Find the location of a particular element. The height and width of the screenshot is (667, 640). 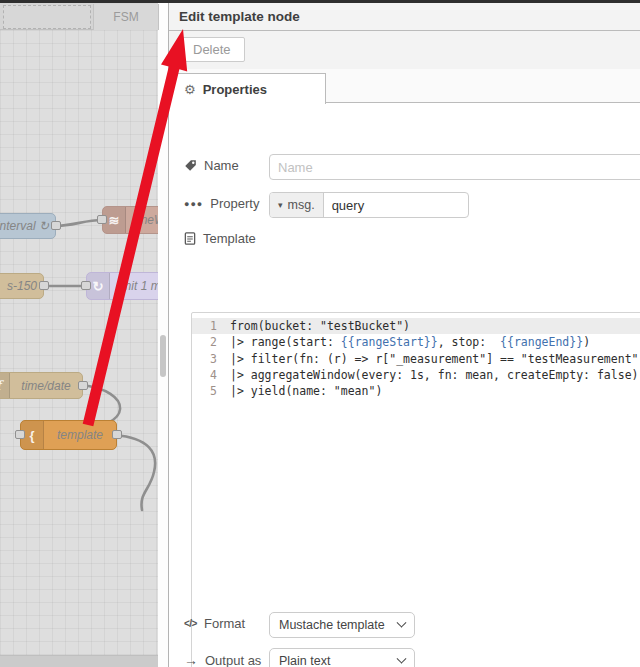

dialog-toolbar: Delete is located at coordinates (404, 50).